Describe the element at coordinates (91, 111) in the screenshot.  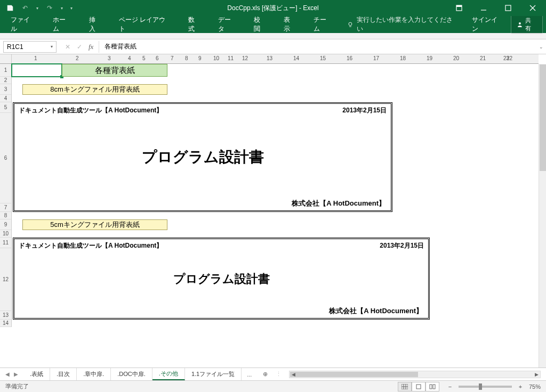
I see `spine1-tool: ドキュメント自動生成ツール【A HotDocument】` at that location.